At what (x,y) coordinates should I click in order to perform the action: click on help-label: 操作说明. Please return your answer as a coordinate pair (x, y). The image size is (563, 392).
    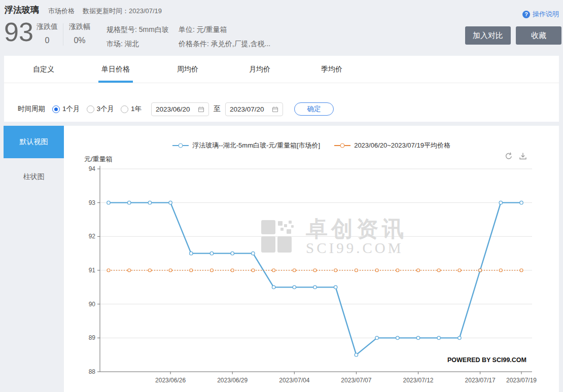
    Looking at the image, I should click on (546, 14).